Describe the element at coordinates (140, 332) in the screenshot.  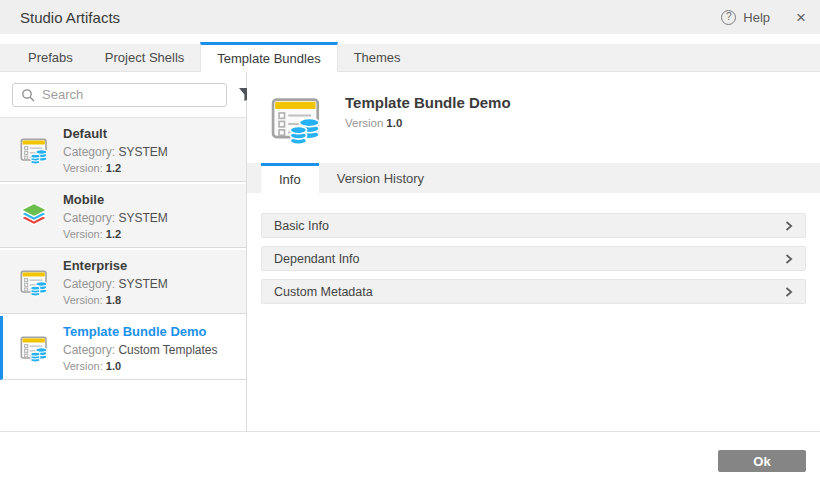
I see `item-name: Template Bundle Demo` at that location.